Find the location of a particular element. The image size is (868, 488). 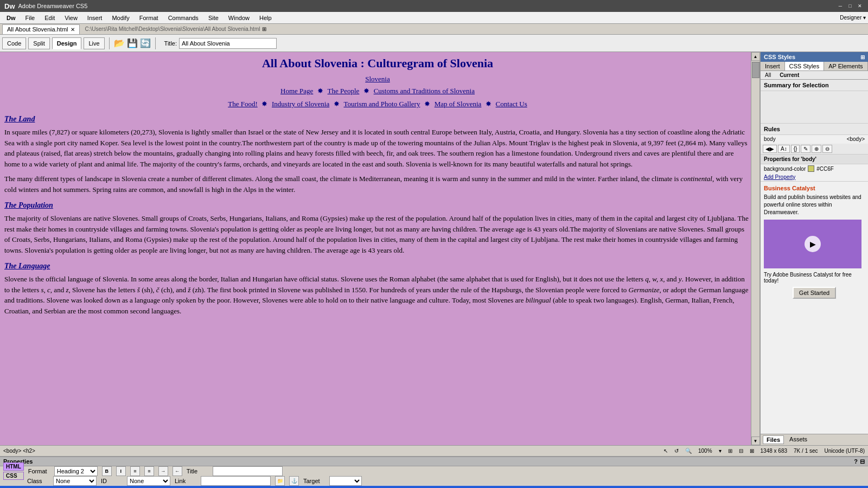

menu-format: Format is located at coordinates (149, 18).